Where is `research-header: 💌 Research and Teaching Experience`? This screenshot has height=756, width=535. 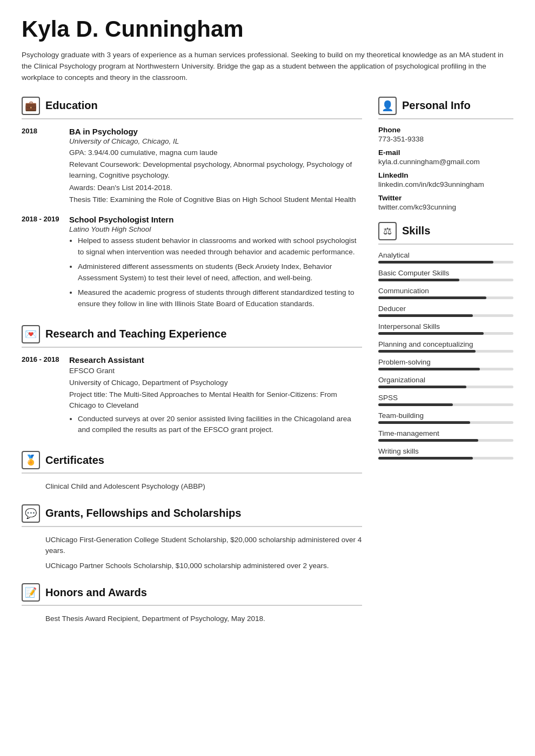
research-header: 💌 Research and Teaching Experience is located at coordinates (192, 334).